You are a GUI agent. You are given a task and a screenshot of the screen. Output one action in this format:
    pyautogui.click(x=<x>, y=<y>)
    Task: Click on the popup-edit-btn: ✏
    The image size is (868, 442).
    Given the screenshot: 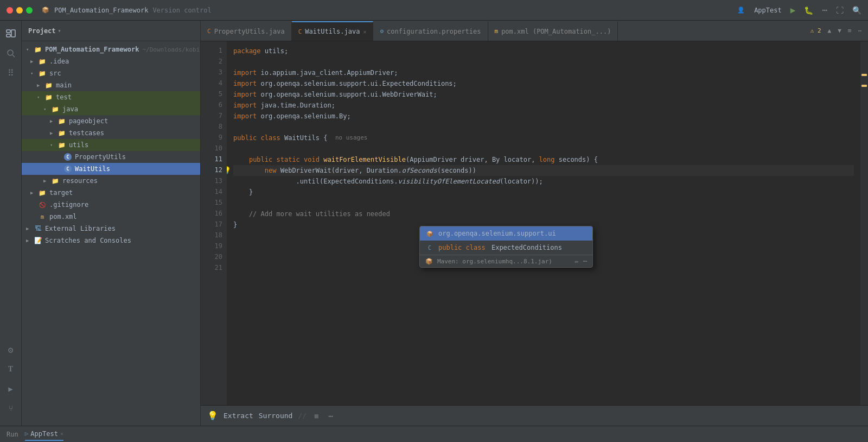 What is the action you would take?
    pyautogui.click(x=577, y=261)
    